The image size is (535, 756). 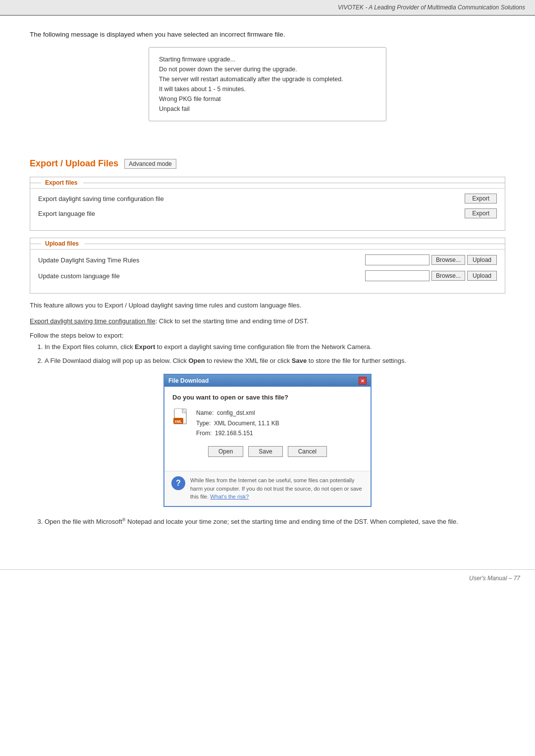 I want to click on header-title: VIVOTEK - A Leading Provider of Multimed…, so click(x=431, y=7).